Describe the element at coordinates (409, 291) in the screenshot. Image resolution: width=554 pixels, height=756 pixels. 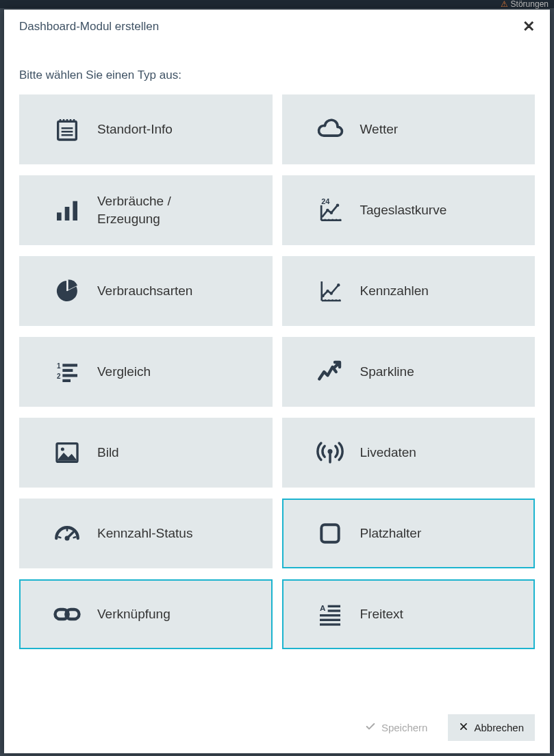
I see `module-tile-kennzahlen: Kennzahlen` at that location.